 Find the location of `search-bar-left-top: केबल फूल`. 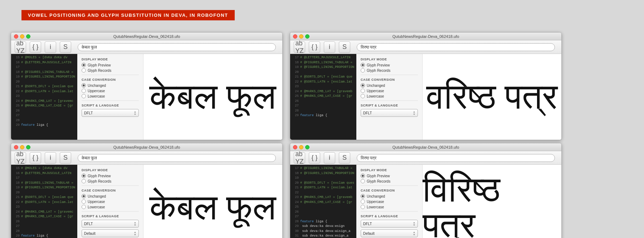

search-bar-left-top: केबल फूल is located at coordinates (177, 47).